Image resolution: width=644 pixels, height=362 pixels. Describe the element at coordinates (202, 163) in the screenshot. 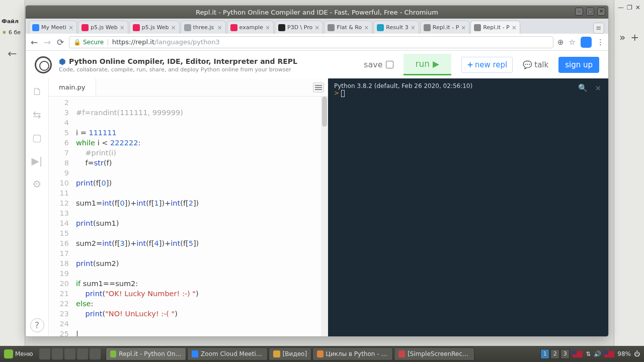

I see `code-line: f=str(f)` at that location.